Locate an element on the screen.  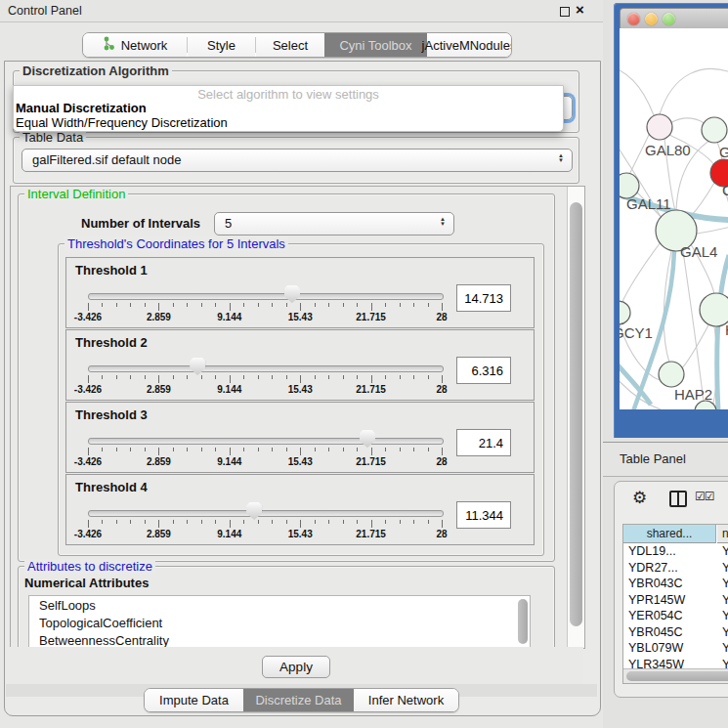
node-table: shared... na YDL19...YDL1YDR27...YDR2YBR… is located at coordinates (675, 604).